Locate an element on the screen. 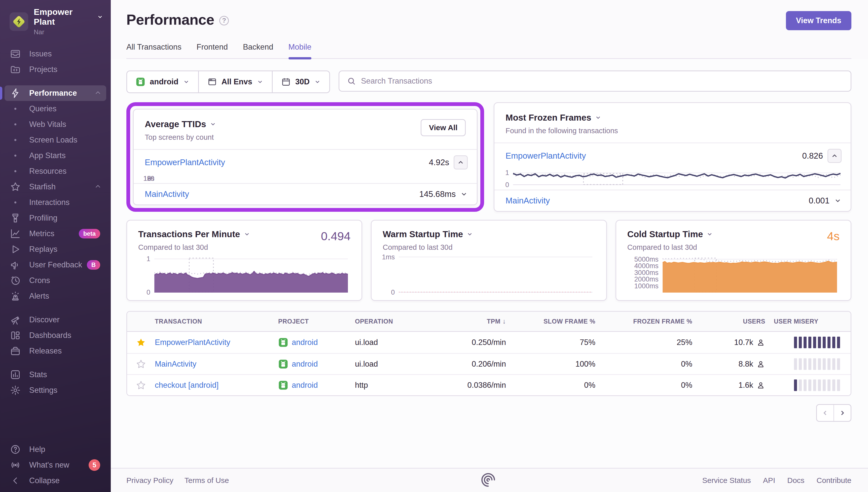 Image resolution: width=868 pixels, height=492 pixels. cold-startup-title-row: Cold Startup Time is located at coordinates (670, 234).